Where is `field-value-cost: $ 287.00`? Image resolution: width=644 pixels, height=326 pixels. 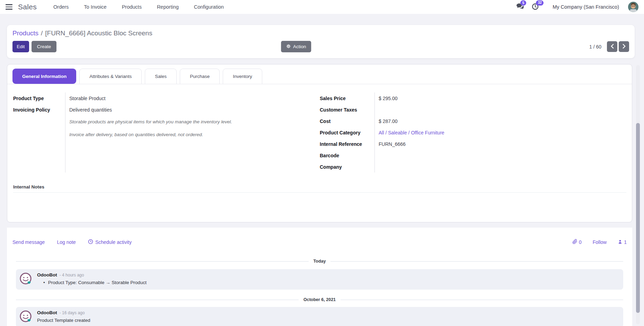
field-value-cost: $ 287.00 is located at coordinates (412, 121).